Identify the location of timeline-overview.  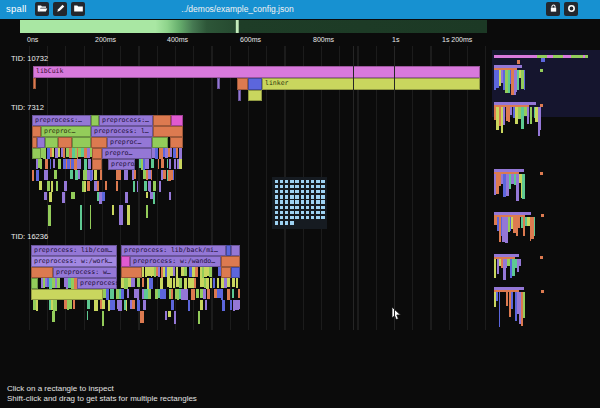
(254, 26).